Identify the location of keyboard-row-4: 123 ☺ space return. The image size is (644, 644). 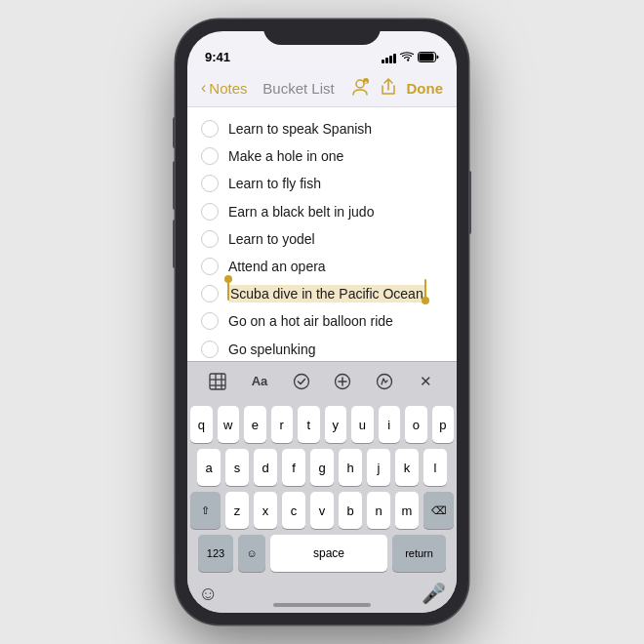
(322, 553).